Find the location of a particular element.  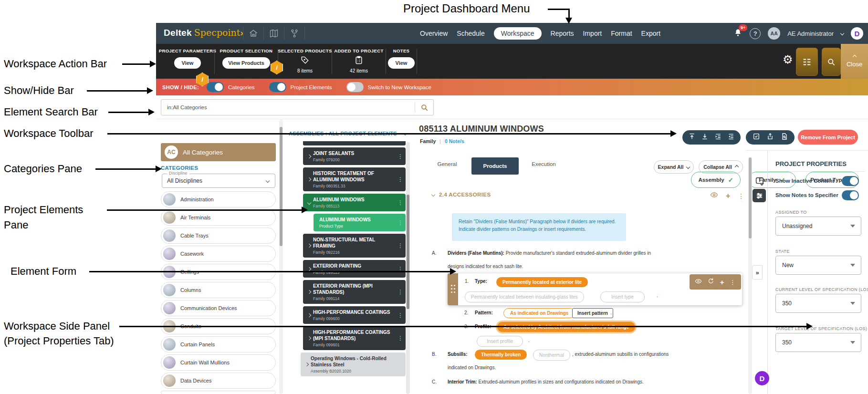

nav-item-overview: Overview is located at coordinates (434, 33).